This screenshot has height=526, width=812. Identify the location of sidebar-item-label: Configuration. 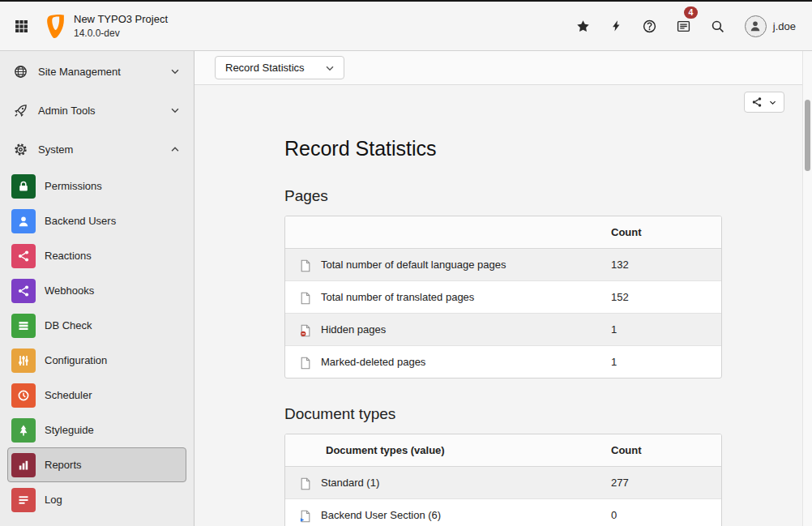
(76, 360).